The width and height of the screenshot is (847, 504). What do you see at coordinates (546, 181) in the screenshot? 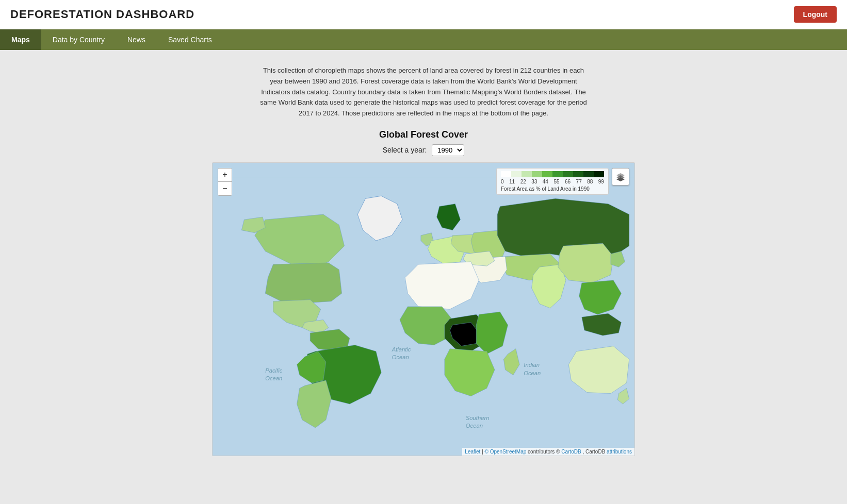
I see `legend-label-4: 44` at bounding box center [546, 181].